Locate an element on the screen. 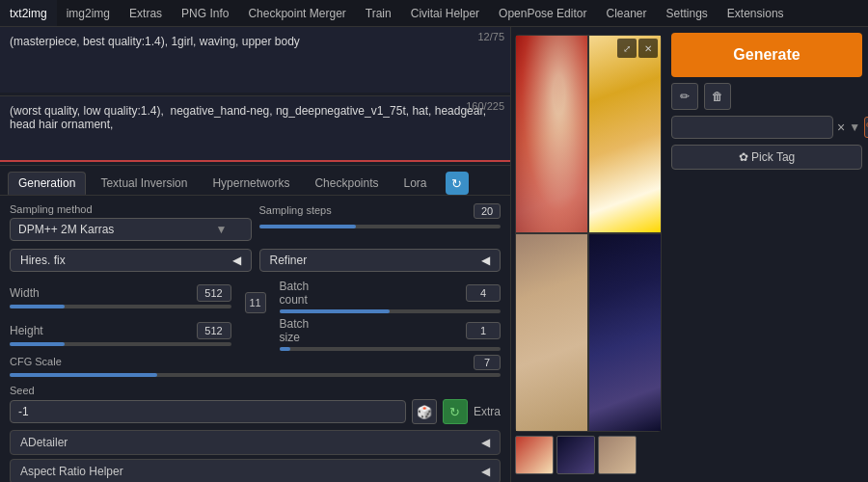 This screenshot has width=868, height=482. image-close-button: ✕ is located at coordinates (648, 48).